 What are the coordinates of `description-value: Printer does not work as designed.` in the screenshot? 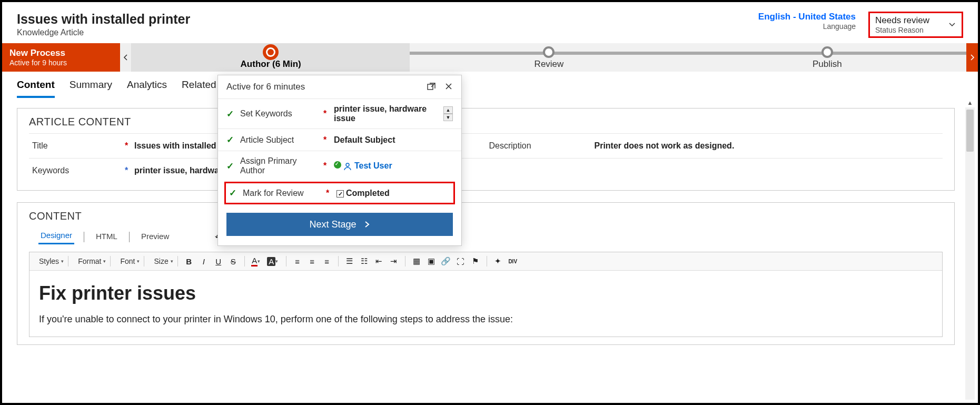 It's located at (665, 146).